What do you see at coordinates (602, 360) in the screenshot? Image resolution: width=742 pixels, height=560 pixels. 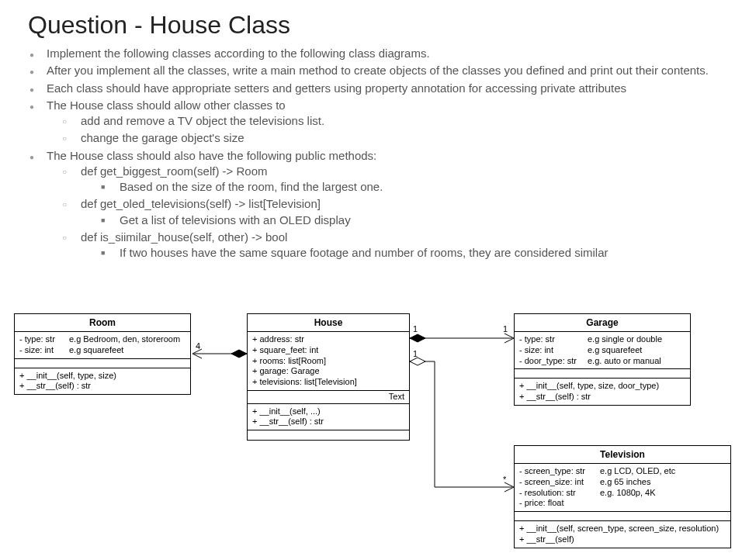 I see `uml-class-garage: Garage - type: stre.g single or double -…` at bounding box center [602, 360].